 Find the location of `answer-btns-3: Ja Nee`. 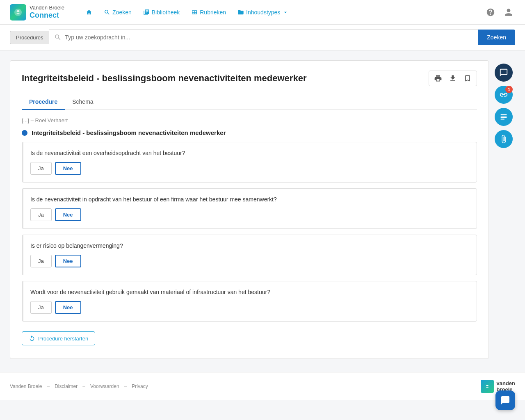

answer-btns-3: Ja Nee is located at coordinates (249, 261).